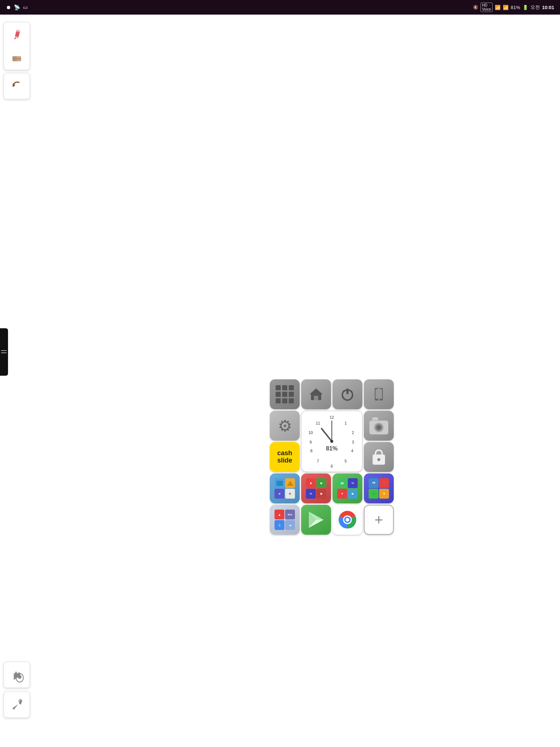  Describe the element at coordinates (318, 461) in the screenshot. I see `svg-text: 7` at that location.